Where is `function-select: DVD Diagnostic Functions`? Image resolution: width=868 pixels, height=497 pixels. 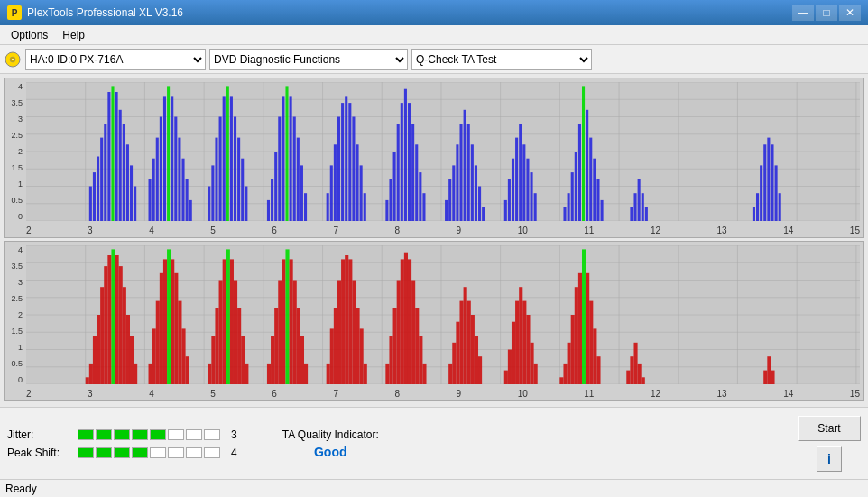
function-select: DVD Diagnostic Functions is located at coordinates (309, 60).